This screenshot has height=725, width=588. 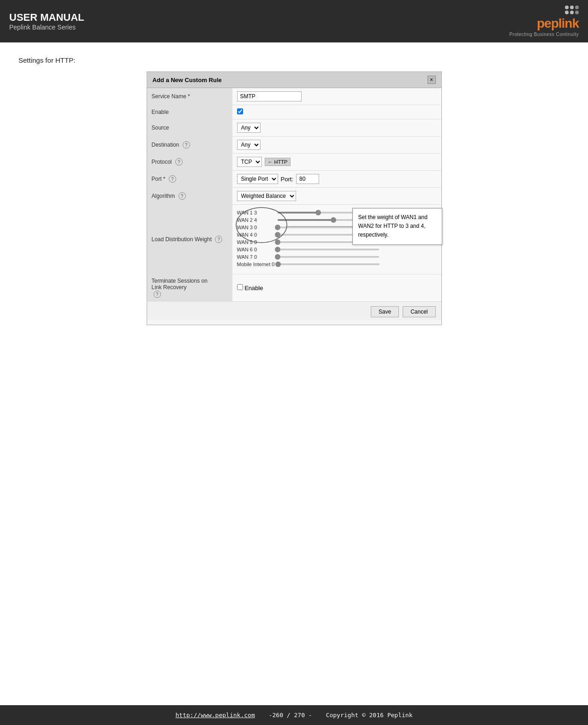 I want to click on wan-5-slider-thumb, so click(x=278, y=242).